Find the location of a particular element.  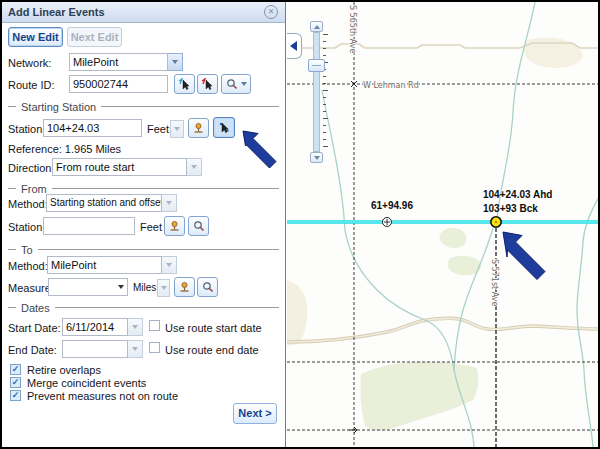

start-date-picker-button is located at coordinates (136, 327).